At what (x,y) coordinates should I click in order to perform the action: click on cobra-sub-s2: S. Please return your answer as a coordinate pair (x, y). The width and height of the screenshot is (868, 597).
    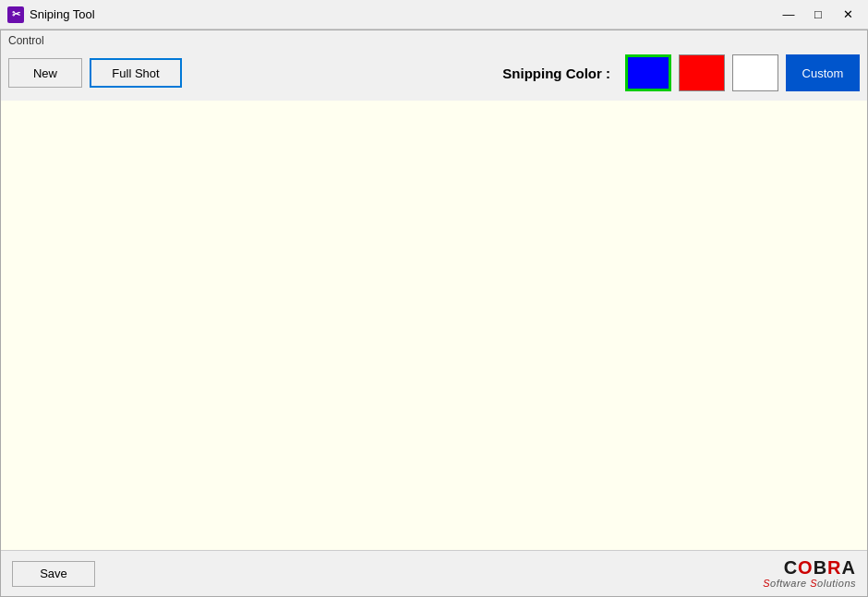
    Looking at the image, I should click on (814, 583).